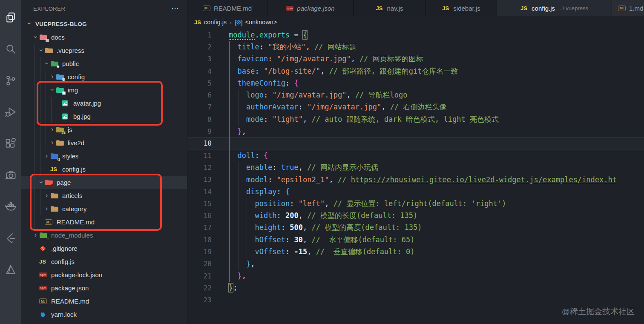  Describe the element at coordinates (104, 196) in the screenshot. I see `tree-item-articels: ›articels` at that location.